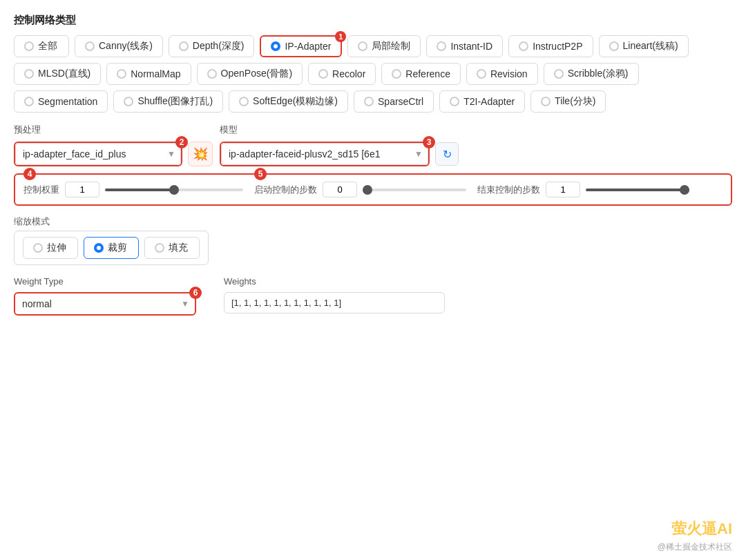 The width and height of the screenshot is (746, 560). Describe the element at coordinates (563, 189) in the screenshot. I see `end-step-value` at that location.